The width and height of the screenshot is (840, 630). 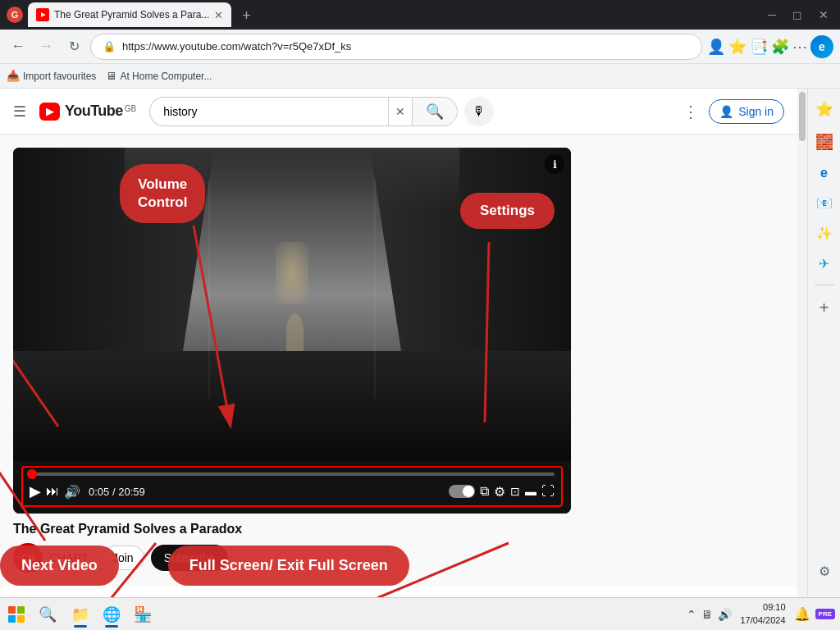 I want to click on side-panel: ⭐ 🧱 e 📧 ✨ ✈ + ⚙, so click(x=824, y=343).